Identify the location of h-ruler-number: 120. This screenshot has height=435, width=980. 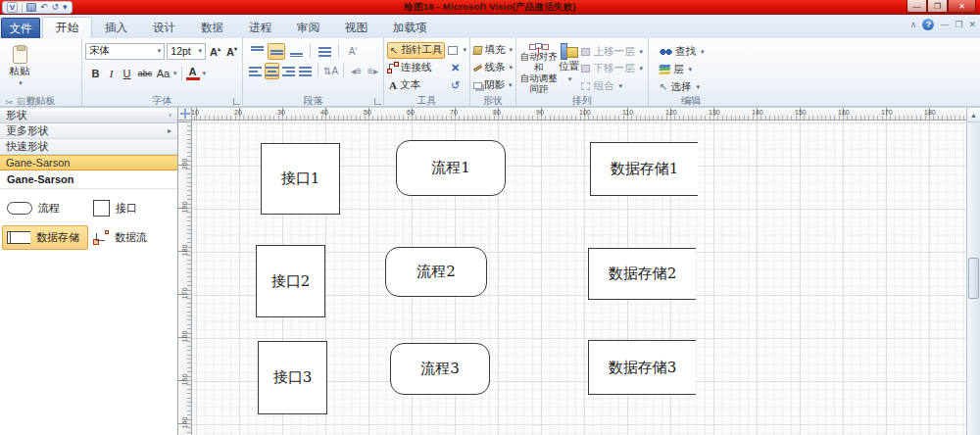
(671, 112).